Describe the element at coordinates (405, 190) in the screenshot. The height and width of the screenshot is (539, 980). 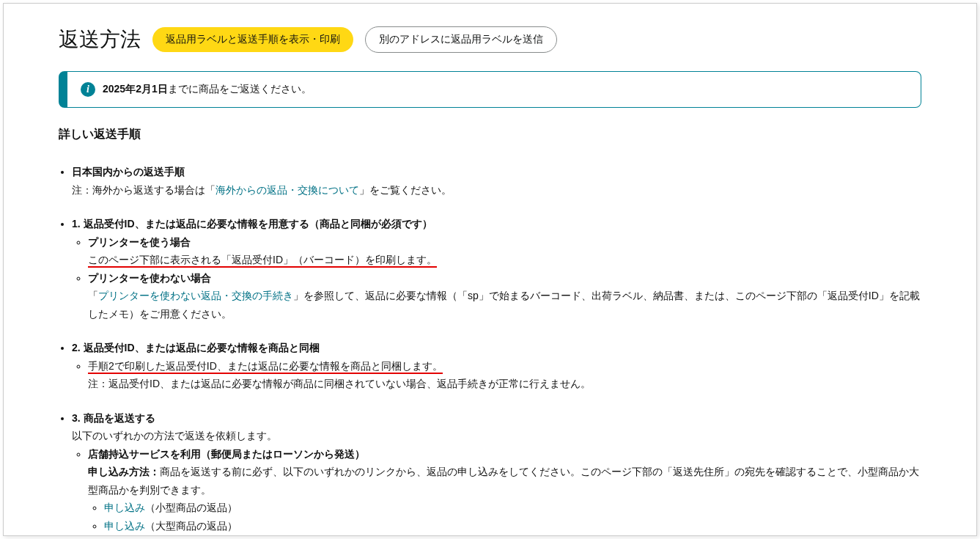
I see `domestic-note-suffix: 」をご覧ください。` at that location.